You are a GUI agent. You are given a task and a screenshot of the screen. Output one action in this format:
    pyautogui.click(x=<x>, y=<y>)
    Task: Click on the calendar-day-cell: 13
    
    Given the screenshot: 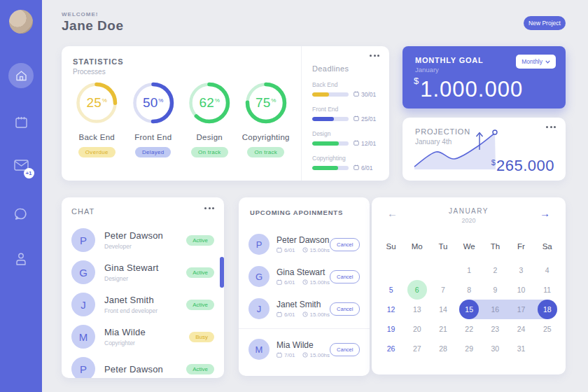 What is the action you would take?
    pyautogui.click(x=417, y=309)
    